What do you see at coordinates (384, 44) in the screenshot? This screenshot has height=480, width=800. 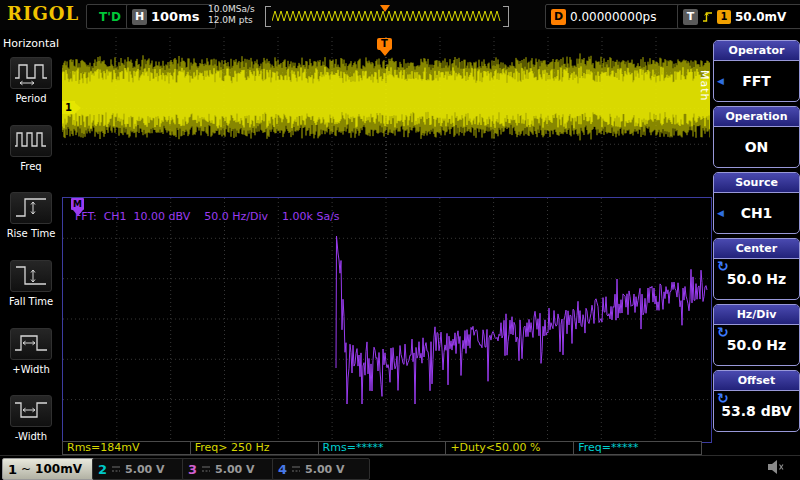 I see `trigger-position-marker: T` at bounding box center [384, 44].